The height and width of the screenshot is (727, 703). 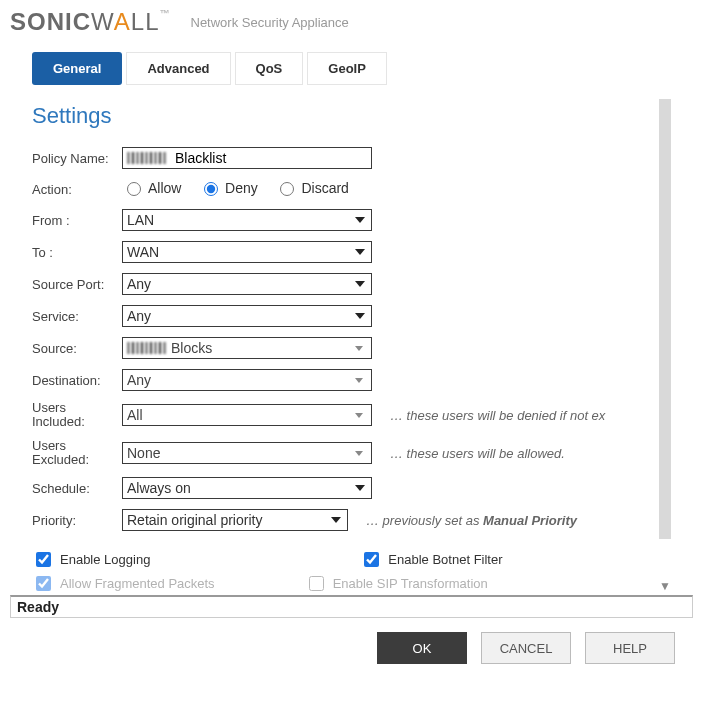 I want to click on source-combo: Blocks, so click(x=247, y=348).